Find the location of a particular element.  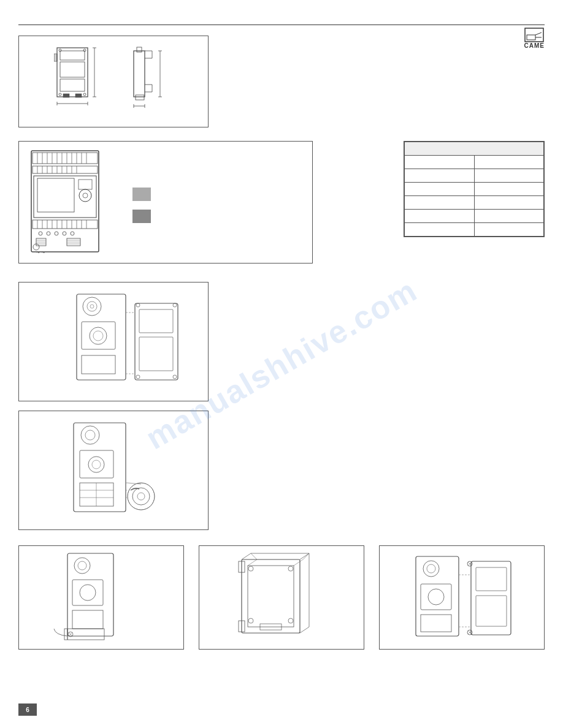

came-logo: CAME is located at coordinates (535, 38).